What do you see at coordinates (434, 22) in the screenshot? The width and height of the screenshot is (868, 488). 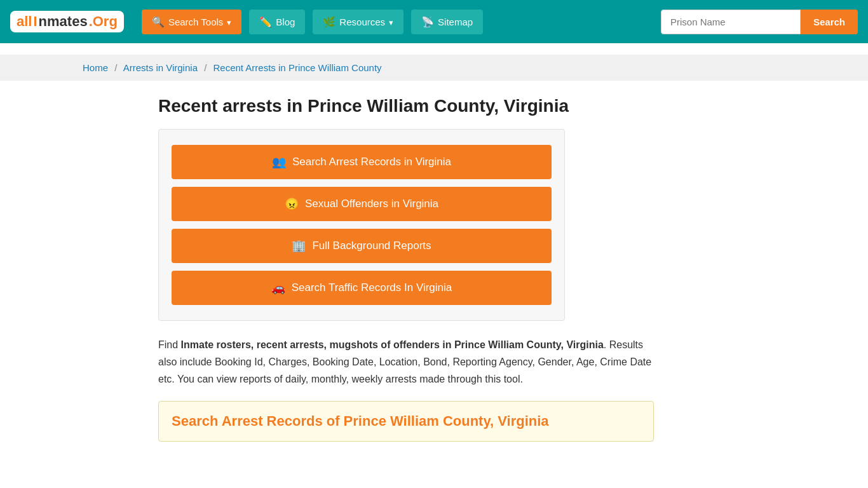 I see `navbar: all I nmates .Org Search Tools Blog Reso…` at bounding box center [434, 22].